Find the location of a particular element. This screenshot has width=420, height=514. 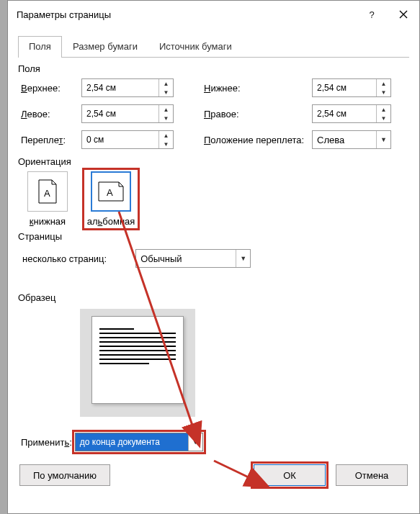

group-preview-label: Образец is located at coordinates (213, 298).